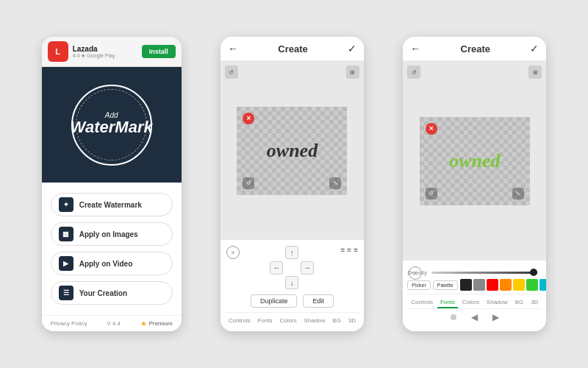 Image resolution: width=588 pixels, height=368 pixels. Describe the element at coordinates (66, 293) in the screenshot. I see `your-creation-icon: ☰` at that location.